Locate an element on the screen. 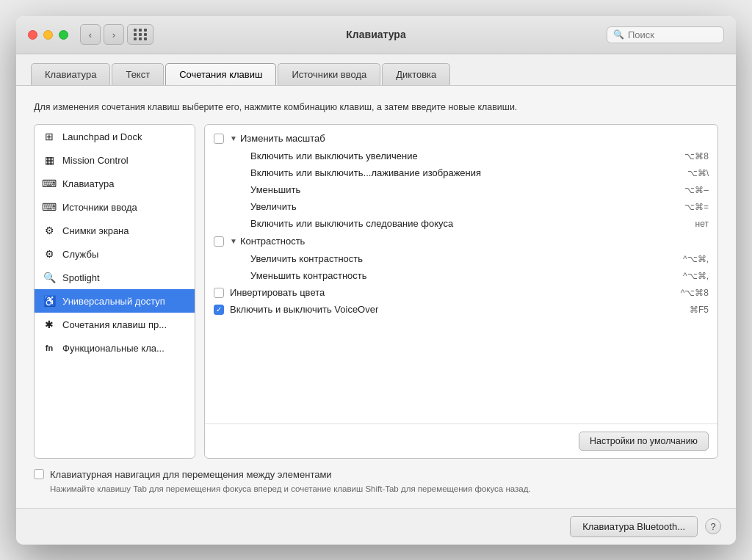 The image size is (752, 560). mission-icon: ▦ is located at coordinates (49, 160).